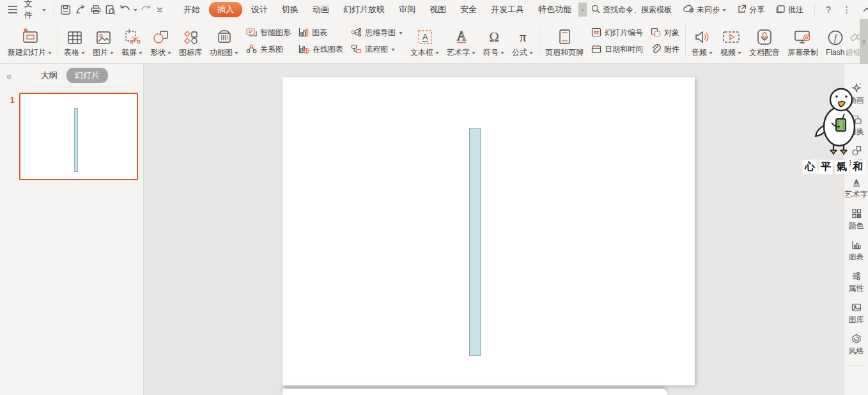 Image resolution: width=868 pixels, height=395 pixels. I want to click on video-label: 视频, so click(728, 52).